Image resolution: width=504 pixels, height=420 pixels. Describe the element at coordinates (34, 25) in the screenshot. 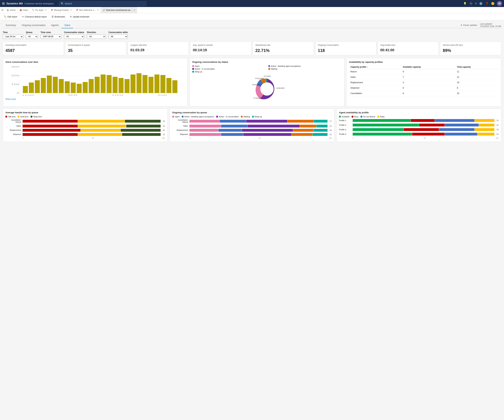

I see `tab-ongoing-conversation: Ongoing conversation` at that location.